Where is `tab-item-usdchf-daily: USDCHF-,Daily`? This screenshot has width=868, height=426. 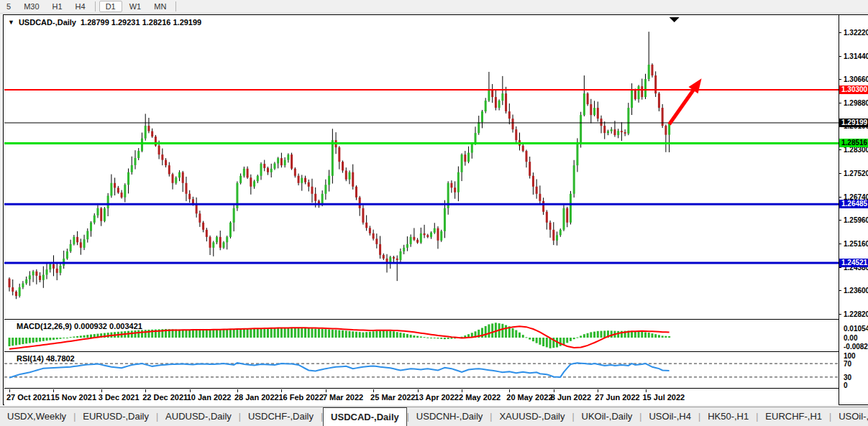 tab-item-usdchf-daily: USDCHF-,Daily is located at coordinates (280, 417).